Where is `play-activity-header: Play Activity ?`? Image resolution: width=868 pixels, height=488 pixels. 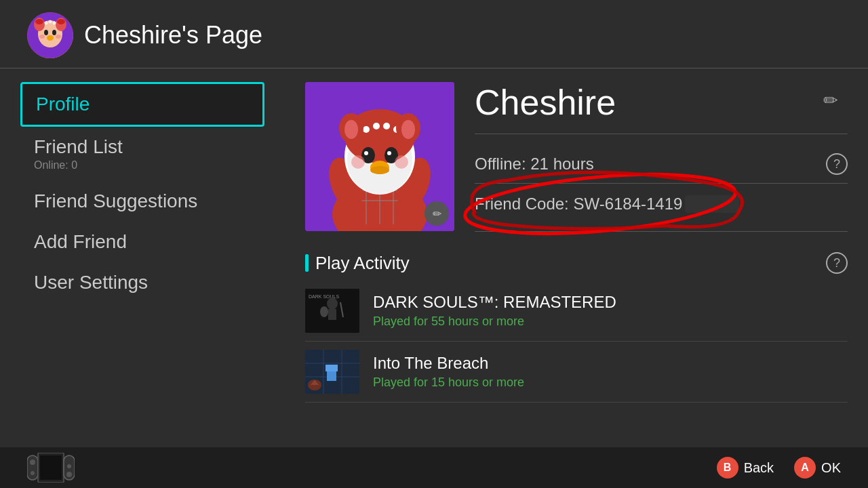 play-activity-header: Play Activity ? is located at coordinates (576, 263).